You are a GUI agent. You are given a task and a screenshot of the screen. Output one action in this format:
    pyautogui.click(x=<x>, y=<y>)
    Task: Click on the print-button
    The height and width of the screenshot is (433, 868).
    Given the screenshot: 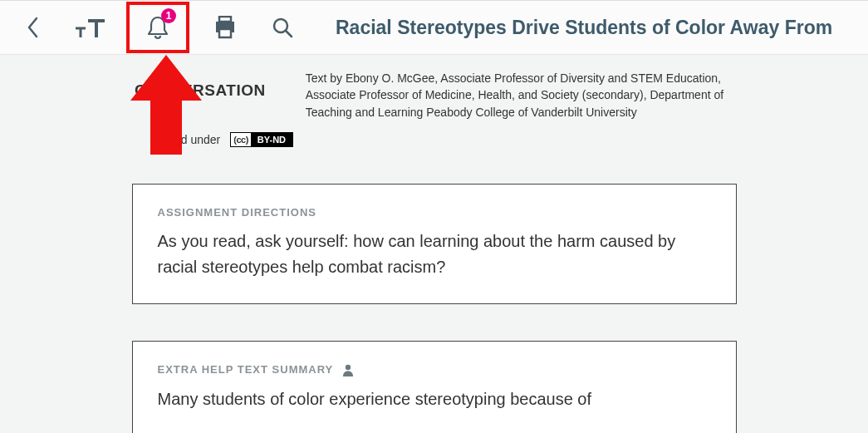 What is the action you would take?
    pyautogui.click(x=225, y=27)
    